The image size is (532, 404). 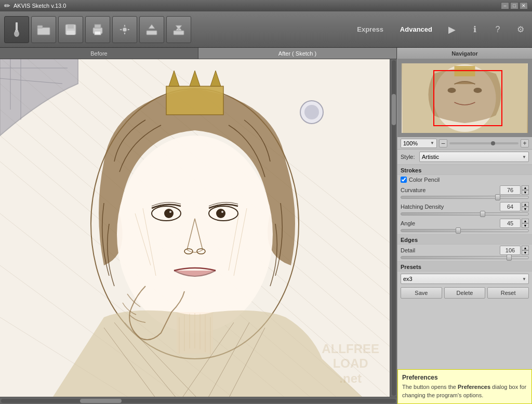 What do you see at coordinates (71, 30) in the screenshot?
I see `save-button` at bounding box center [71, 30].